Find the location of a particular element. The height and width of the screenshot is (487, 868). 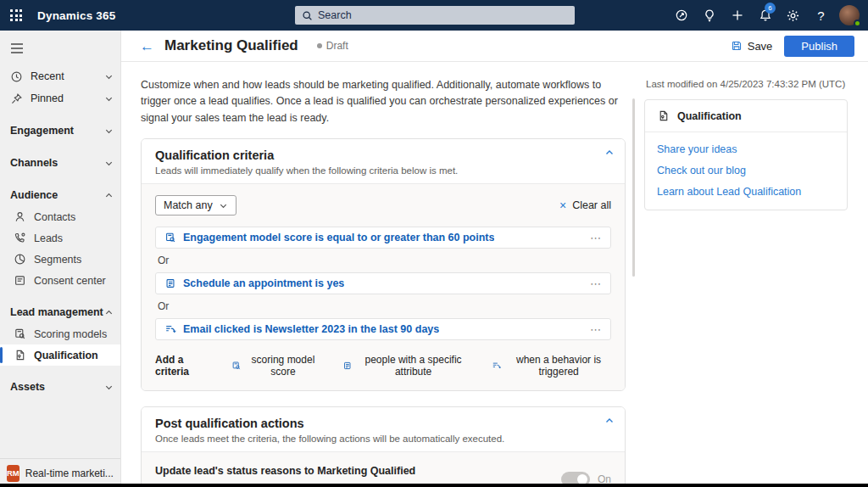

lightbulb-icon is located at coordinates (709, 15).